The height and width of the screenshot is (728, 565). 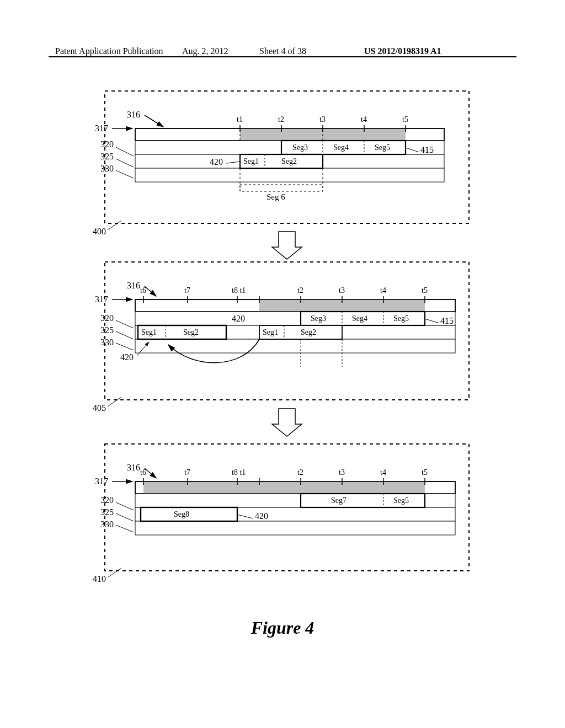 I want to click on tick-t1: t1, so click(x=239, y=119).